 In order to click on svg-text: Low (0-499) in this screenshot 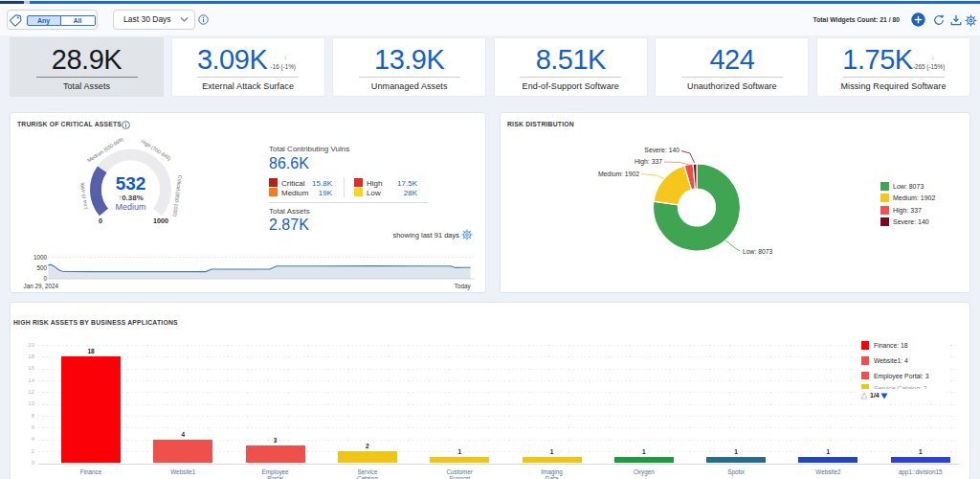, I will do `click(84, 195)`.